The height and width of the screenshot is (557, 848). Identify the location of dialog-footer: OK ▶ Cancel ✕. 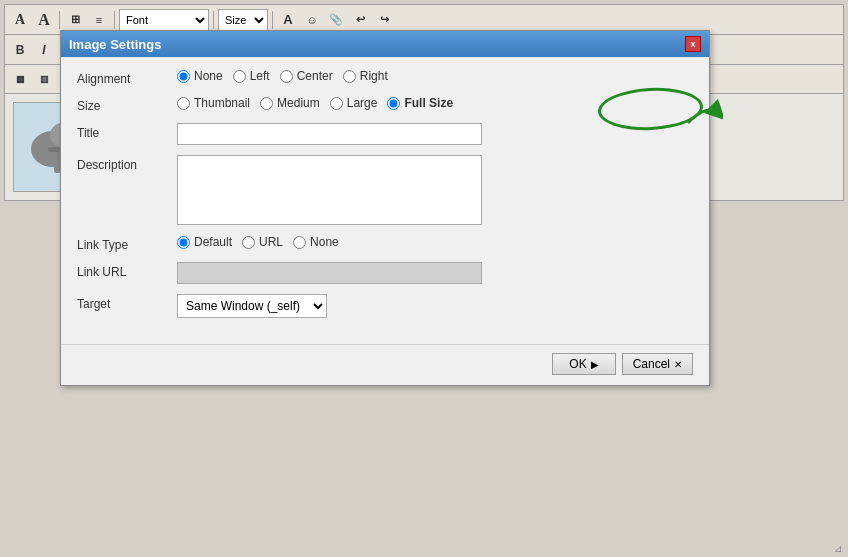
(385, 364).